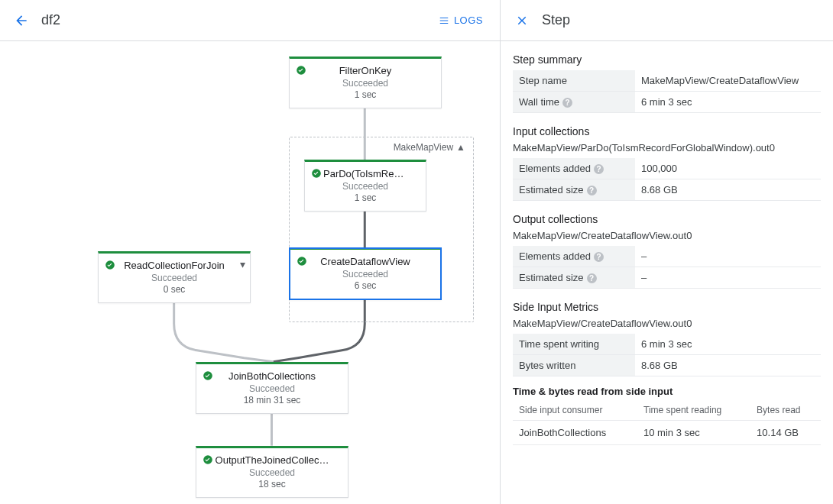 This screenshot has height=504, width=833. What do you see at coordinates (666, 190) in the screenshot?
I see `row-estimated-size: Estimated size? 8.68 GB` at bounding box center [666, 190].